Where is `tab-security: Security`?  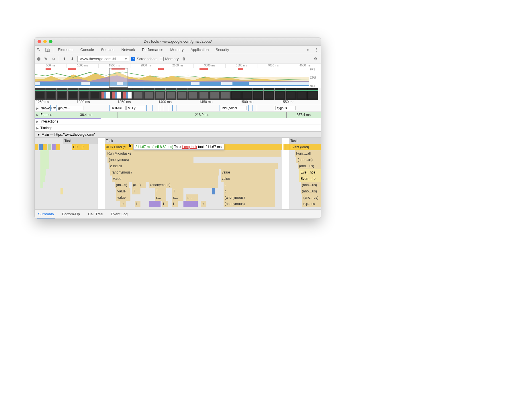
tab-security: Security is located at coordinates (222, 50).